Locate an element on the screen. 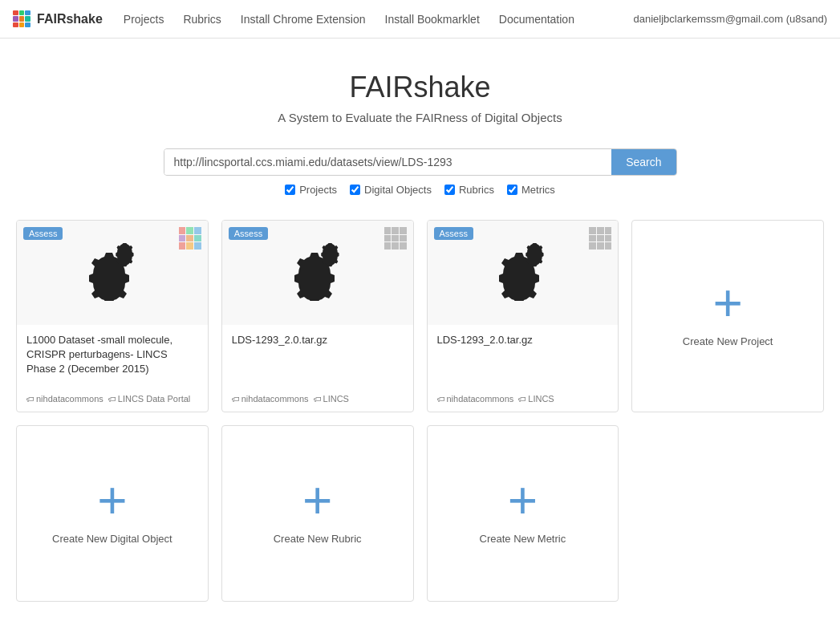  tag-icon-5: 🏷 is located at coordinates (522, 400).